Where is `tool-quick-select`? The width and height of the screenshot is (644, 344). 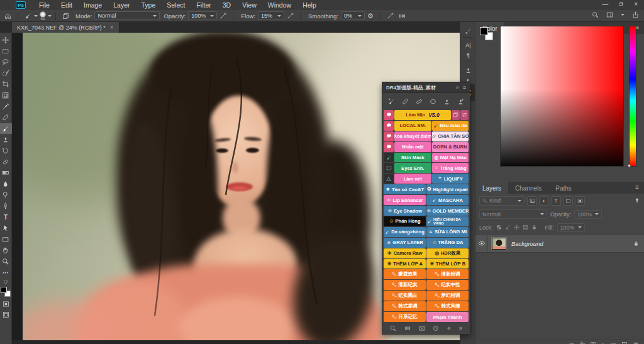 tool-quick-select is located at coordinates (6, 74).